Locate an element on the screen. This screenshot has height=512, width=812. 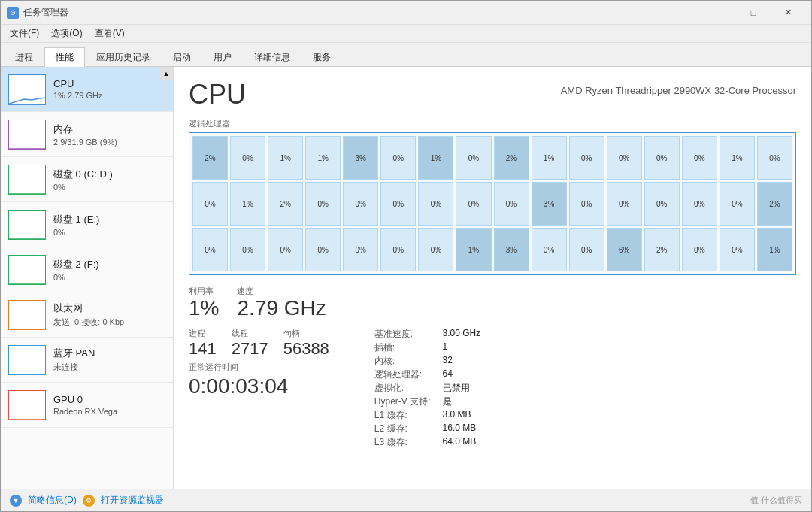
spec-value: 32 is located at coordinates (462, 361).